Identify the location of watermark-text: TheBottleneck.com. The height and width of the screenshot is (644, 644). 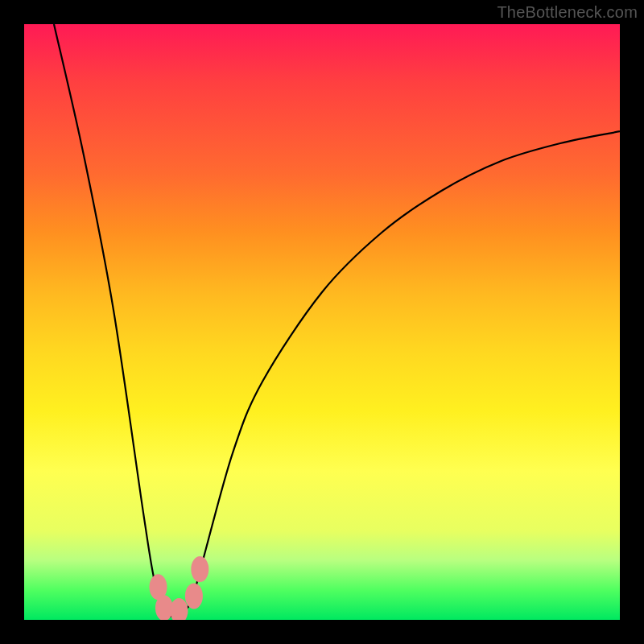
(567, 13).